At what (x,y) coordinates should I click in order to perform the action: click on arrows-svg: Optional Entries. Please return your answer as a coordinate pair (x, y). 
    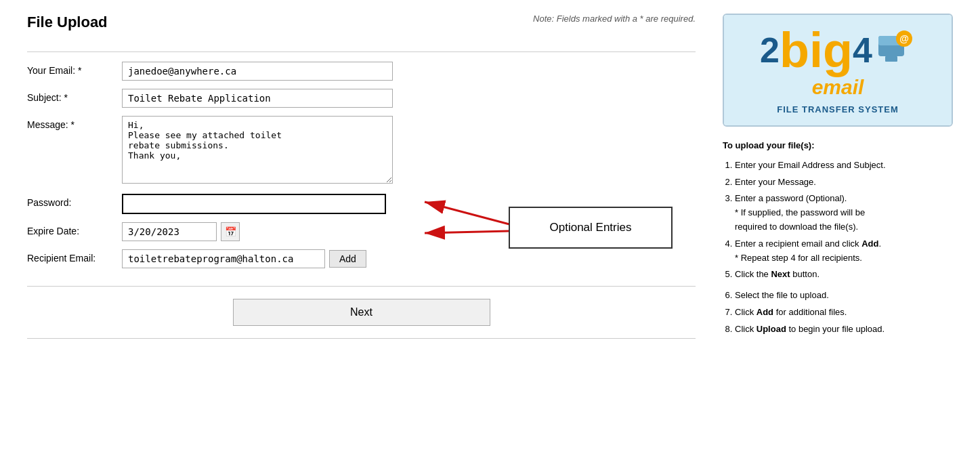
    Looking at the image, I should click on (553, 231).